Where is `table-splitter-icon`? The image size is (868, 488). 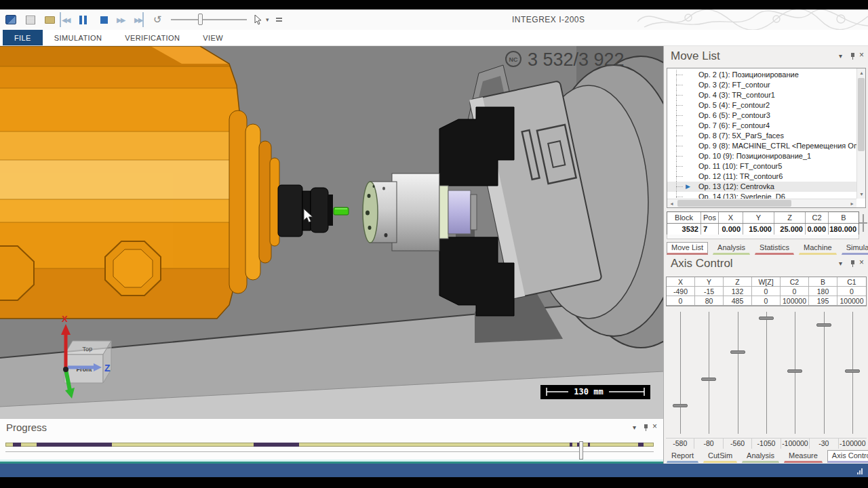
table-splitter-icon is located at coordinates (863, 223).